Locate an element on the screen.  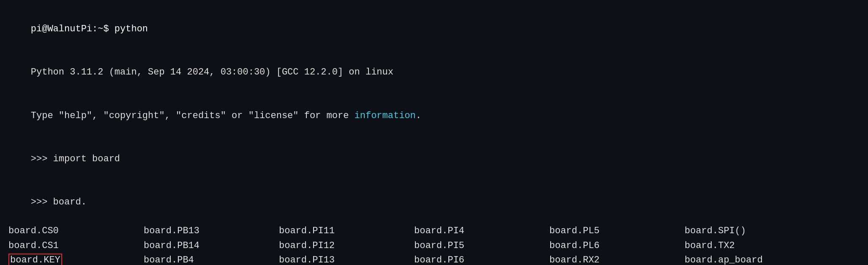
grid-row-0: board.CS0 board.PB13 board.PI11 board.PI… is located at coordinates (434, 231).